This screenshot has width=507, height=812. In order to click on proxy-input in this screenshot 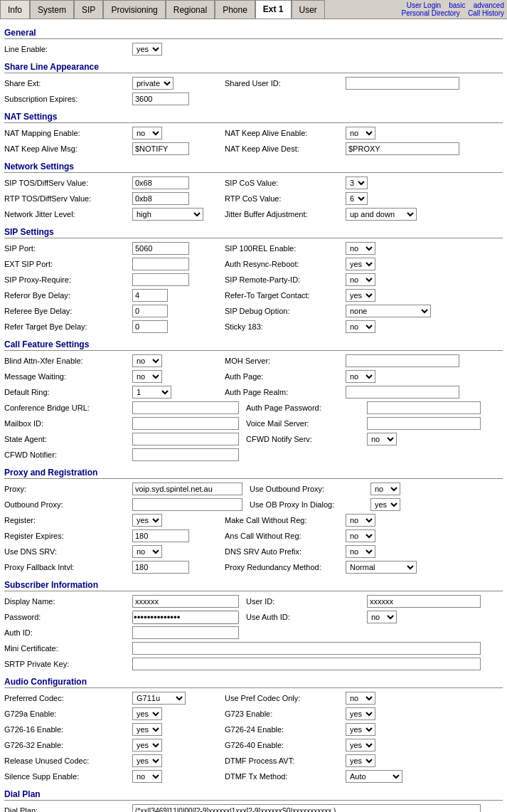, I will do `click(188, 489)`.